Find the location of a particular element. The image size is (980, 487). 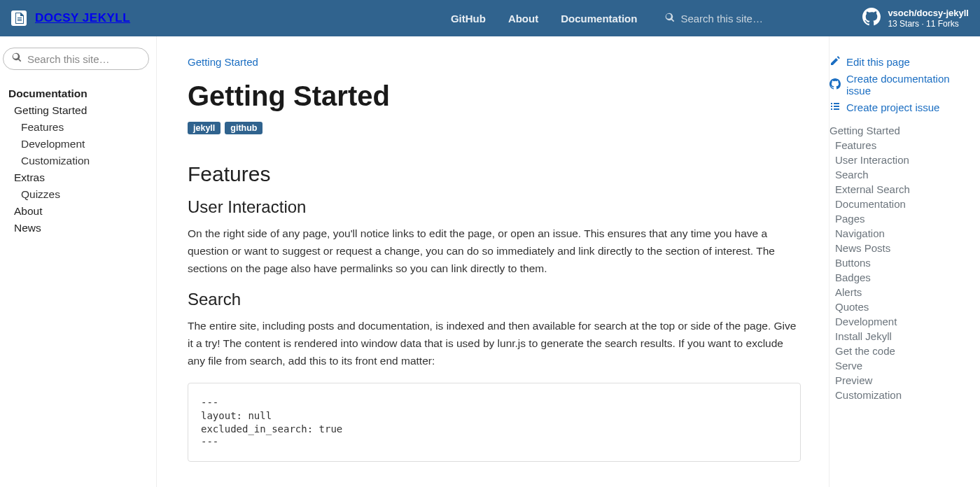

sidebar-item-customization: Customization is located at coordinates (78, 161).